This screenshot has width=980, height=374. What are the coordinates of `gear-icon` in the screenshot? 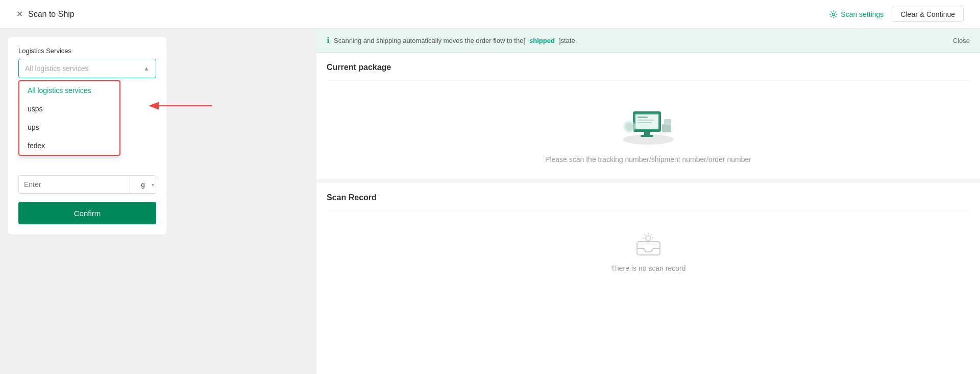 It's located at (834, 14).